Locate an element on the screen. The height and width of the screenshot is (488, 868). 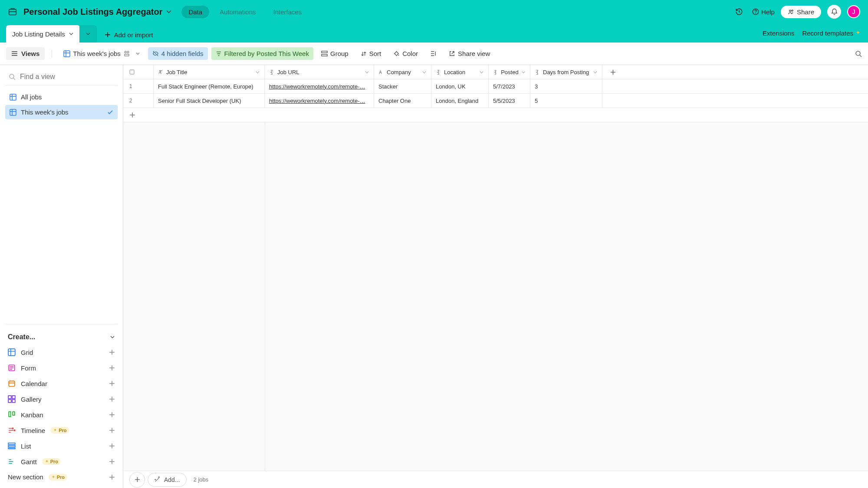
cell-location: London, England is located at coordinates (460, 101).